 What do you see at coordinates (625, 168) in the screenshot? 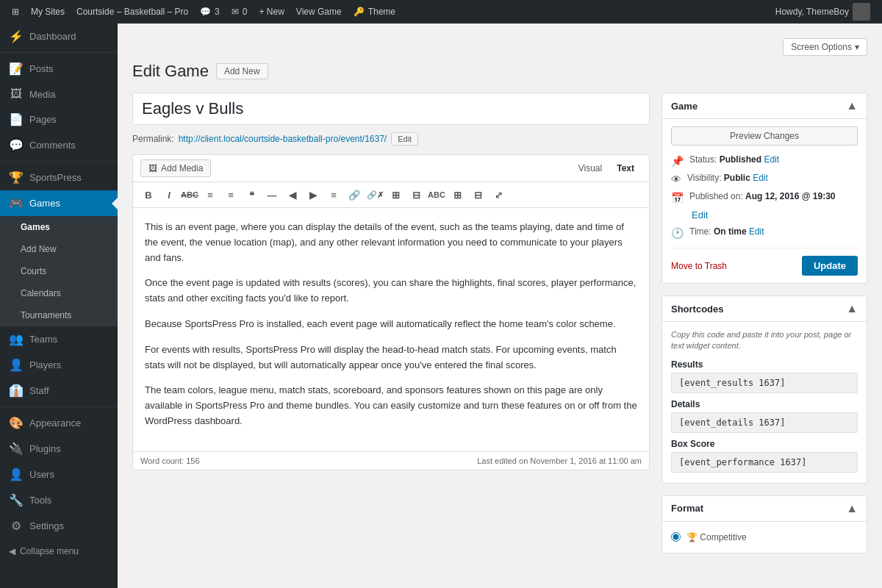
I see `tab-text: Text` at bounding box center [625, 168].